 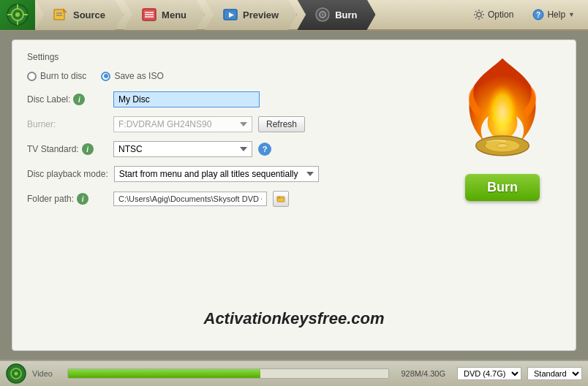 I want to click on folder-browse-icon, so click(x=281, y=199).